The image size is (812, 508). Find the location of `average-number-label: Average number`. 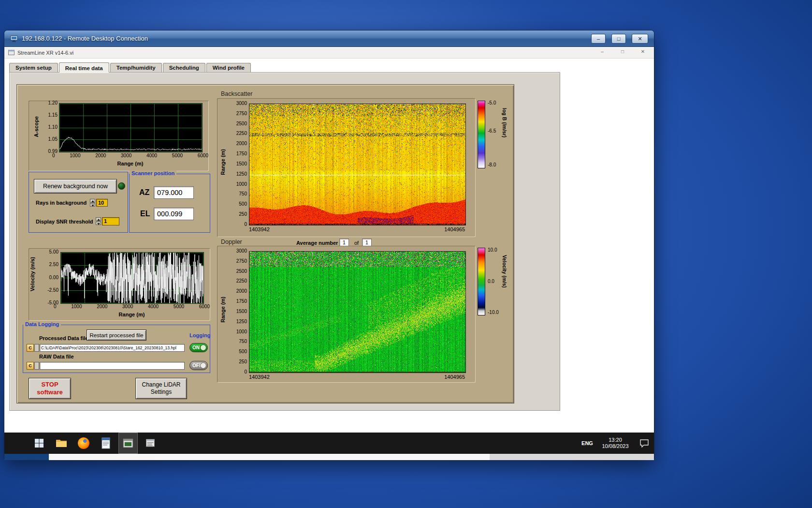

average-number-label: Average number is located at coordinates (317, 243).